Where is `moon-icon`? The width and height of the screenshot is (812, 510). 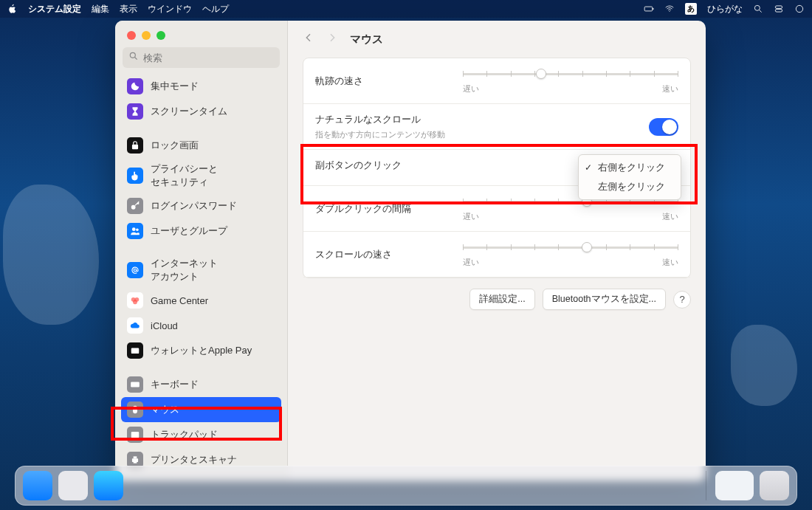 moon-icon is located at coordinates (135, 86).